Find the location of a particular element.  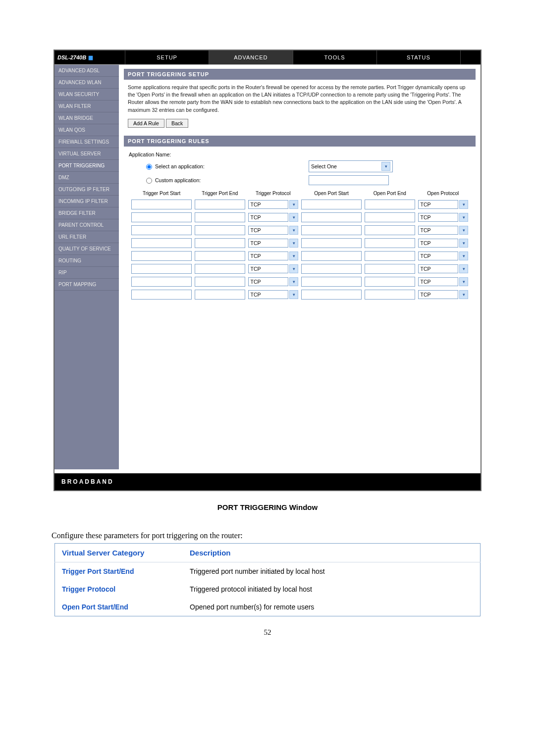

sidebar-item-wlan-filter: WLAN FILTER is located at coordinates (87, 106).